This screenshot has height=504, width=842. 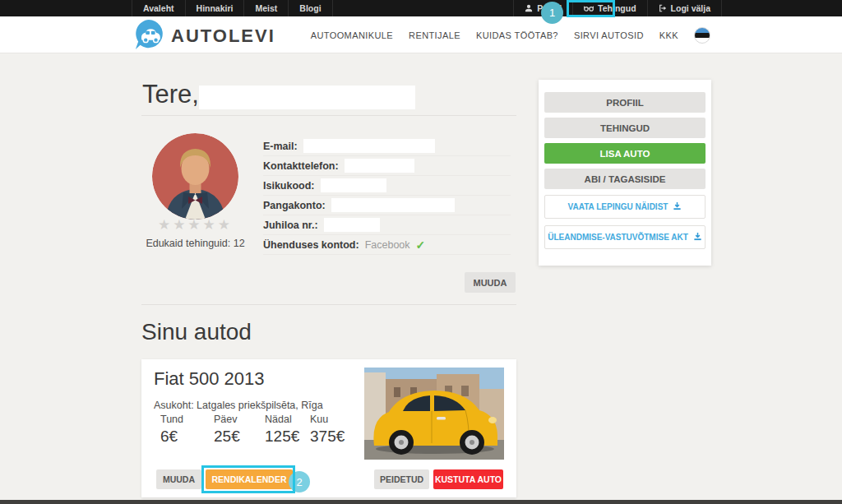 I want to click on autolevi-logo: AUTOLEVI, so click(x=204, y=36).